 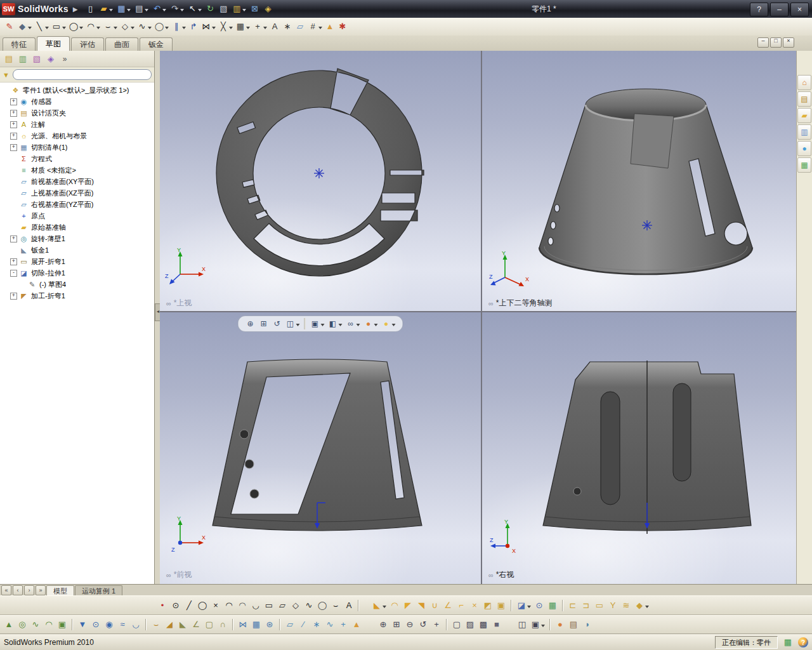 I want to click on reference-axis-icon: ∕, so click(x=303, y=625).